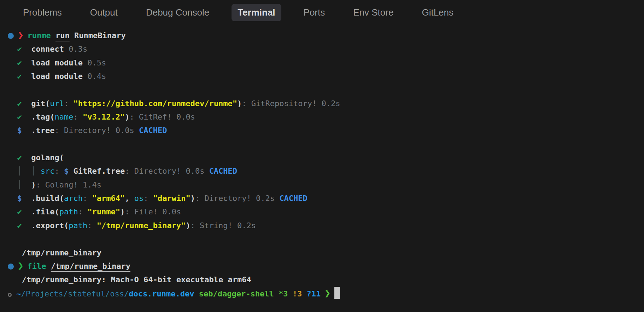 This screenshot has height=312, width=644. I want to click on terminal-line: $ .tree: Directory! 0.0s CACHED, so click(326, 131).